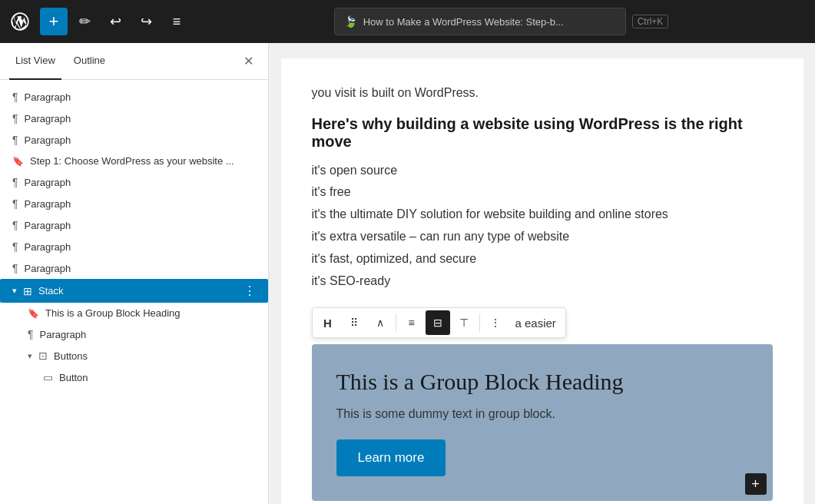 This screenshot has width=815, height=504. Describe the element at coordinates (157, 378) in the screenshot. I see `sidebar-item-label: Button` at that location.